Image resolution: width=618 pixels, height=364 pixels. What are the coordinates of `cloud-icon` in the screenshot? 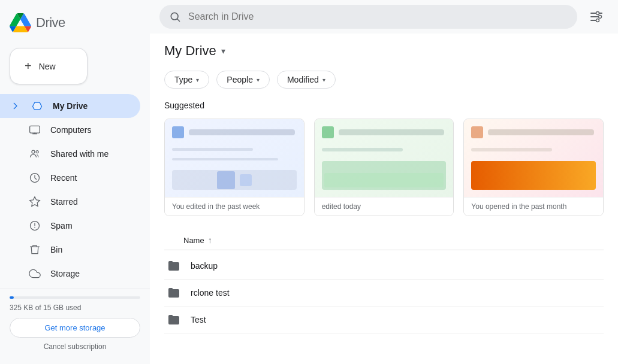 It's located at (35, 274).